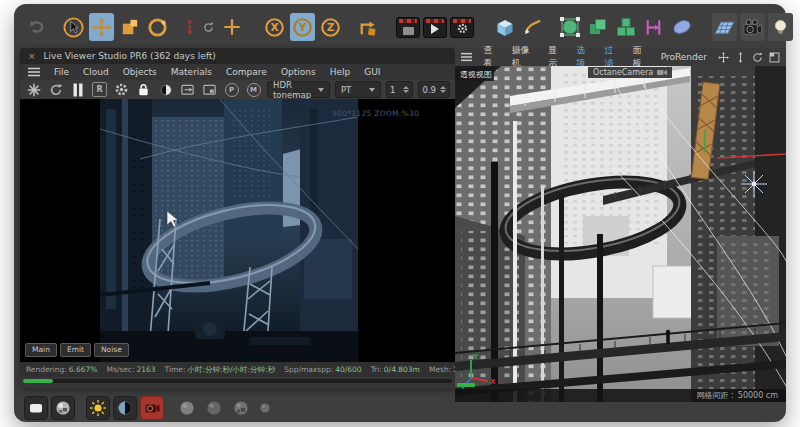  I want to click on viewport-menubar: 查看 摄像机 显示 选项 过滤 面板 ProRender, so click(620, 57).